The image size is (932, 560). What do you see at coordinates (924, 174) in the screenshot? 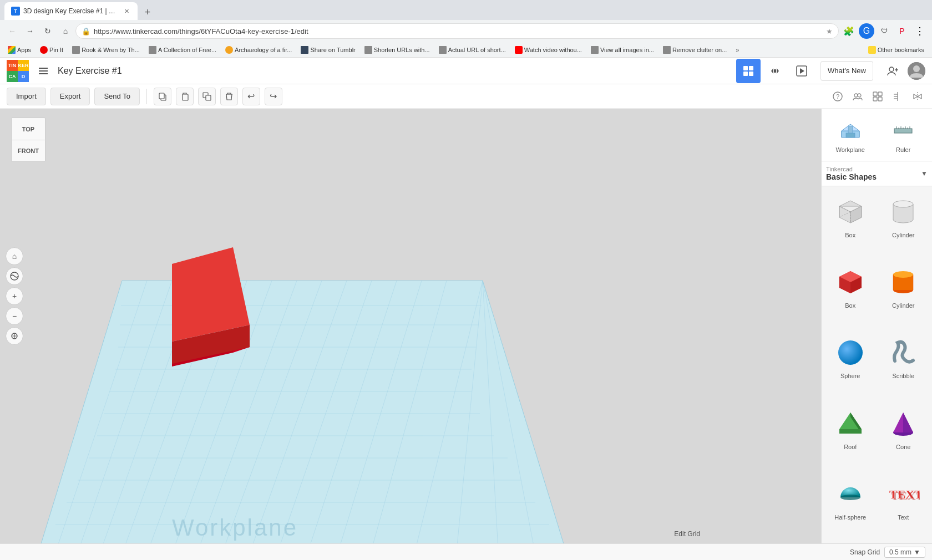
I see `dropdown-arrow-icon: ▼` at bounding box center [924, 174].